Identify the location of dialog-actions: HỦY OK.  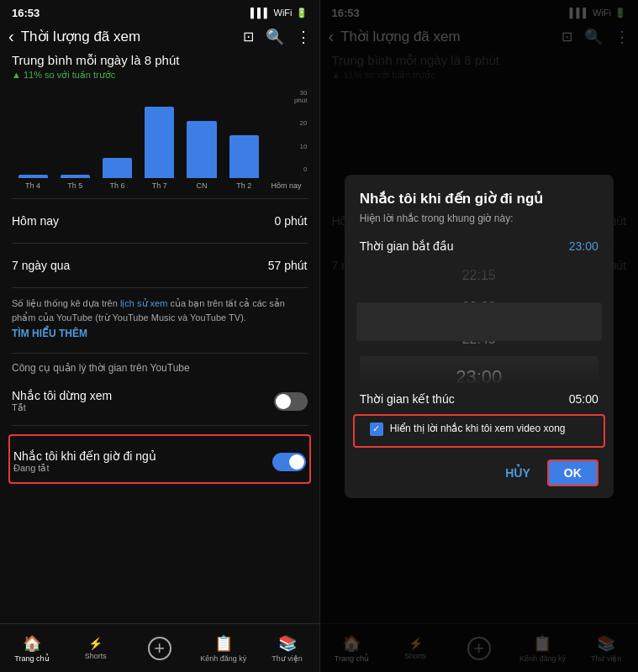
(479, 477).